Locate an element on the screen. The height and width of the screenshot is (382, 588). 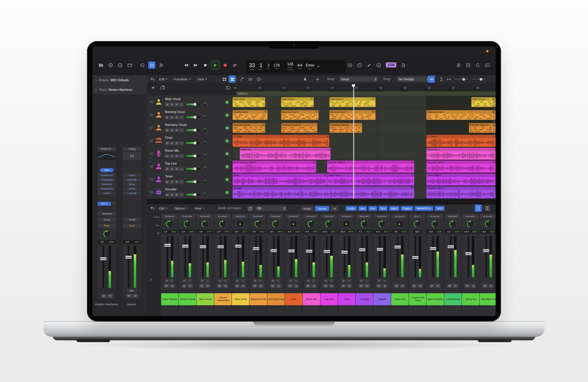
channel-name-label: Sample is located at coordinates (382, 299).